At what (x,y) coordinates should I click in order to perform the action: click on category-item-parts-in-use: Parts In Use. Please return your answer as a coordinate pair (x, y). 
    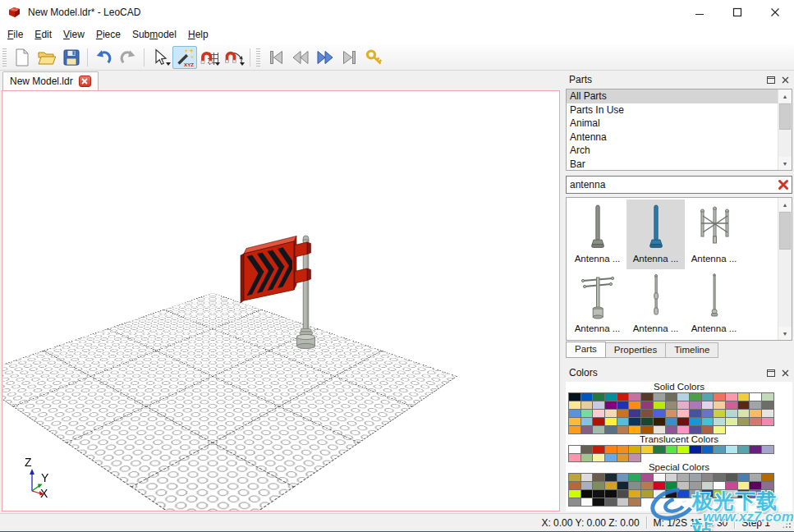
    Looking at the image, I should click on (672, 110).